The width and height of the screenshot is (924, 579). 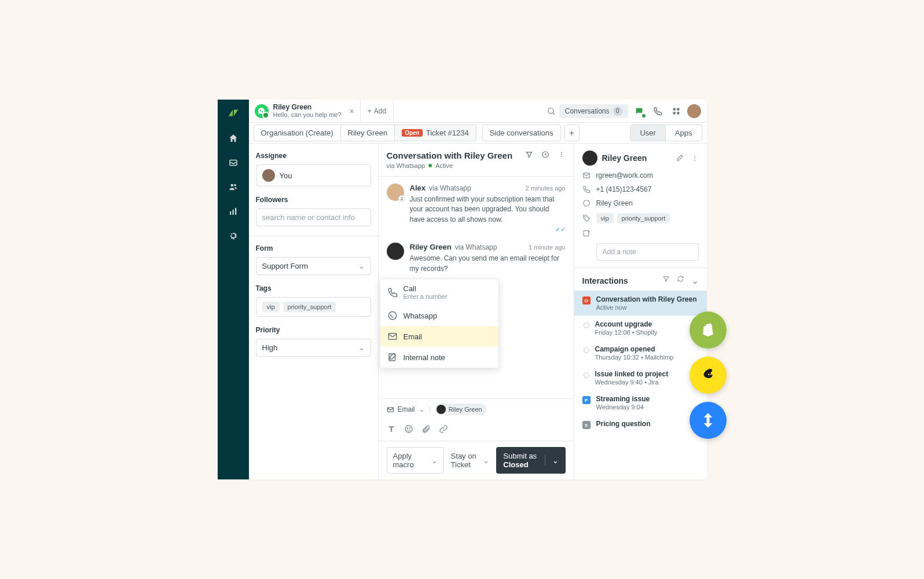 What do you see at coordinates (551, 111) in the screenshot?
I see `search-icon` at bounding box center [551, 111].